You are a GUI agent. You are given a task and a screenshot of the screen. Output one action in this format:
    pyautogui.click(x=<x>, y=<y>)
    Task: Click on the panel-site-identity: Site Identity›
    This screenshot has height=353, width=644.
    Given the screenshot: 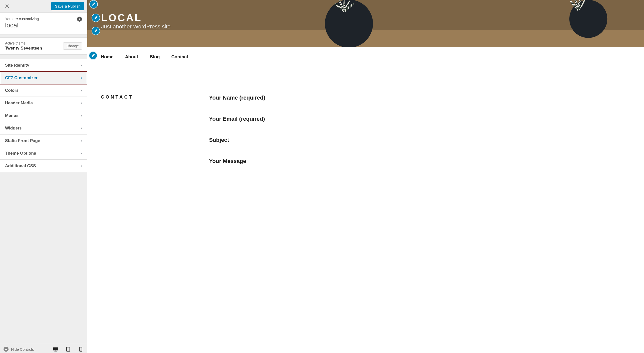 What is the action you would take?
    pyautogui.click(x=44, y=65)
    